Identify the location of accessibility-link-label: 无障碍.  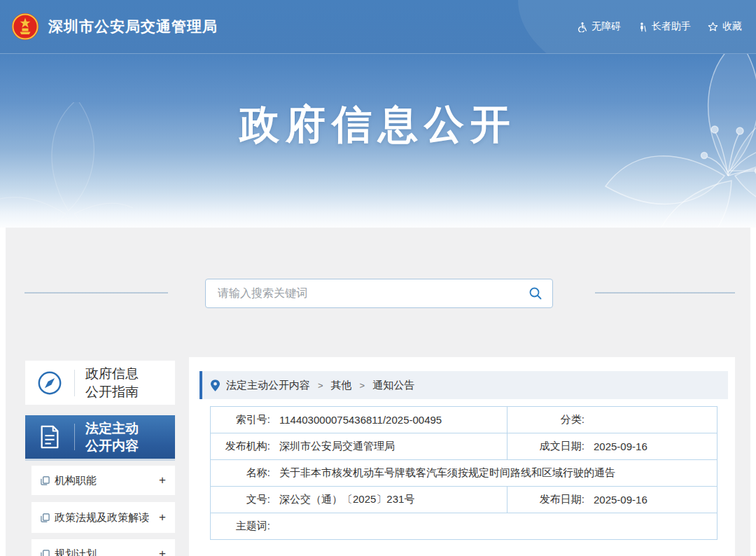
(606, 27).